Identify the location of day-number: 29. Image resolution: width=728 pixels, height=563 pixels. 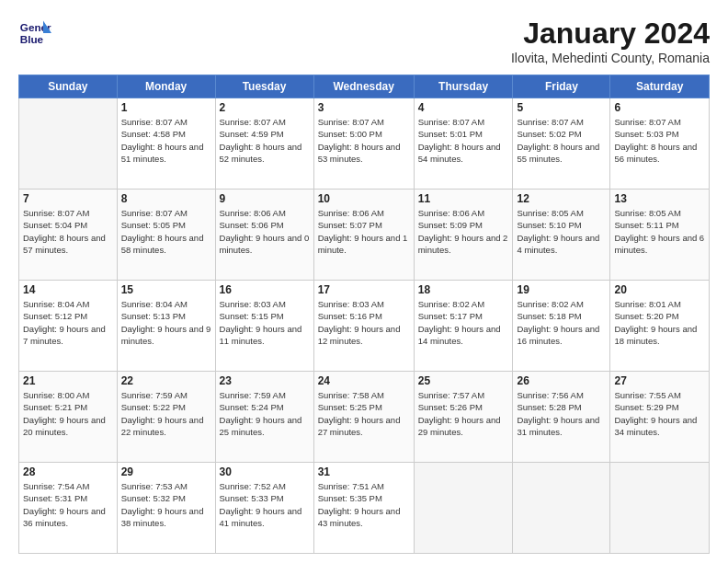
(166, 472).